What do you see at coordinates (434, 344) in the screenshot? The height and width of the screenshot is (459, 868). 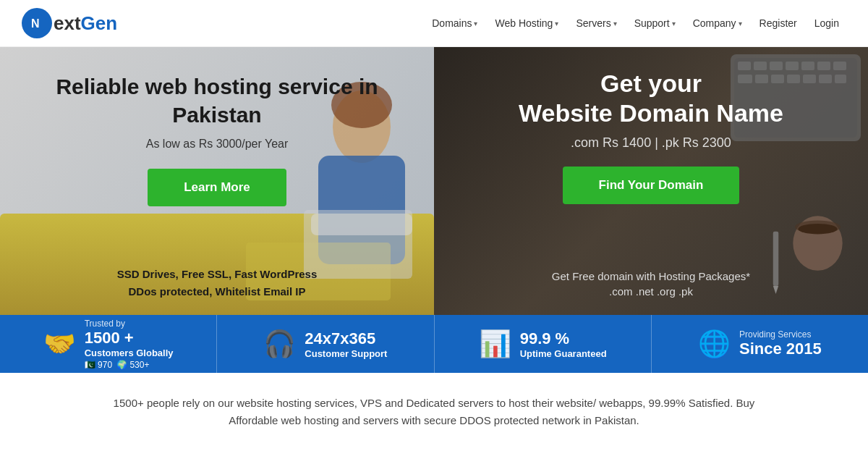 I see `stats-bar: 🤝 Trusted by 1500 + Customers Globally 🇵…` at bounding box center [434, 344].